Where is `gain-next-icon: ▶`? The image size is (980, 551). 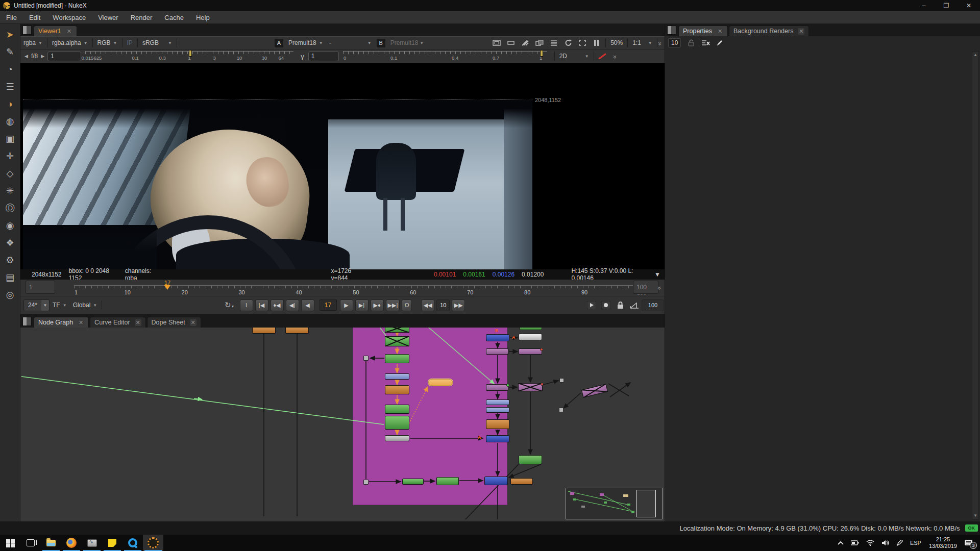
gain-next-icon: ▶ is located at coordinates (43, 56).